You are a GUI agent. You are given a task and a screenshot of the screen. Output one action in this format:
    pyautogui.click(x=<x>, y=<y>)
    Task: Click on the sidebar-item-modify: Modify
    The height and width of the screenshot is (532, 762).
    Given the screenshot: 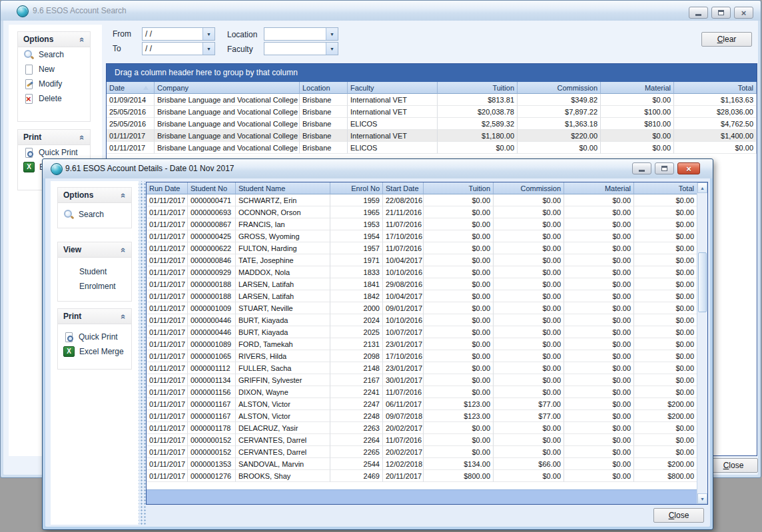 What is the action you would take?
    pyautogui.click(x=54, y=84)
    